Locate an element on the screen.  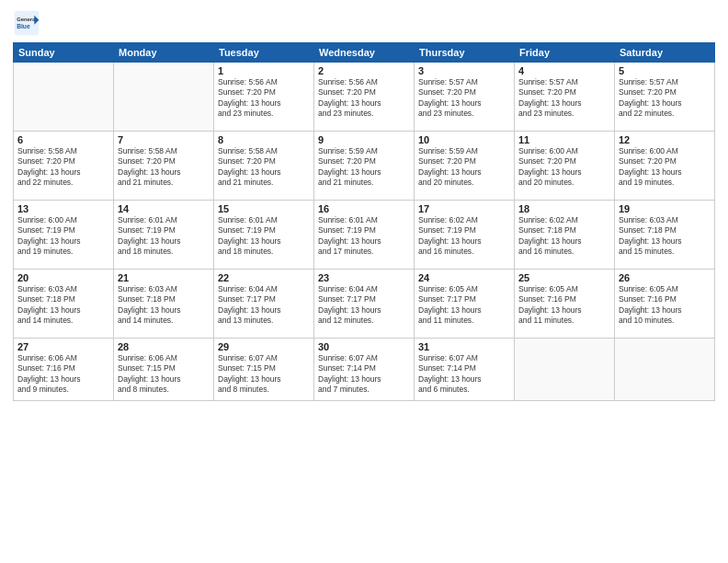
table-row: 25Sunrise: 6:05 AM Sunset: 7:16 PM Dayli… is located at coordinates (564, 304).